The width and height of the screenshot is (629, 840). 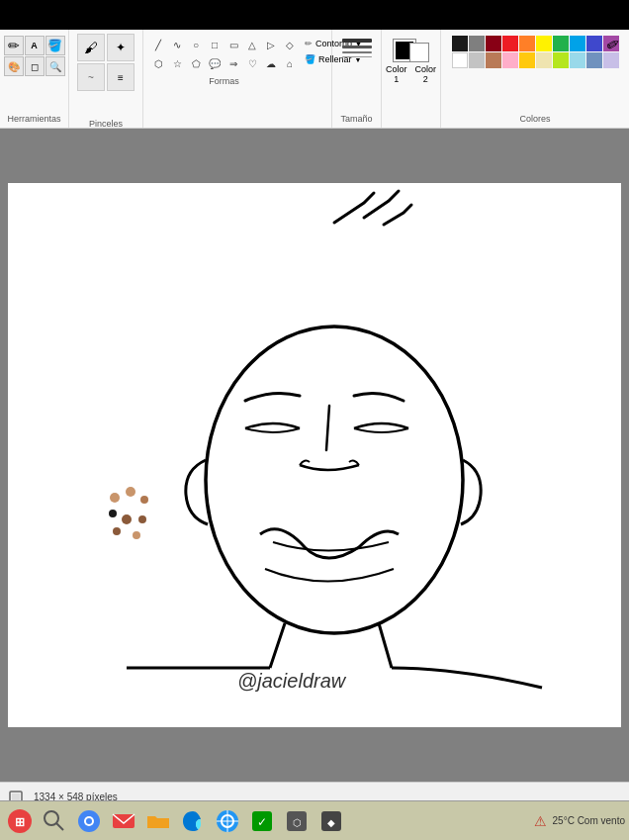 I want to click on swatch-yellow, so click(x=544, y=44).